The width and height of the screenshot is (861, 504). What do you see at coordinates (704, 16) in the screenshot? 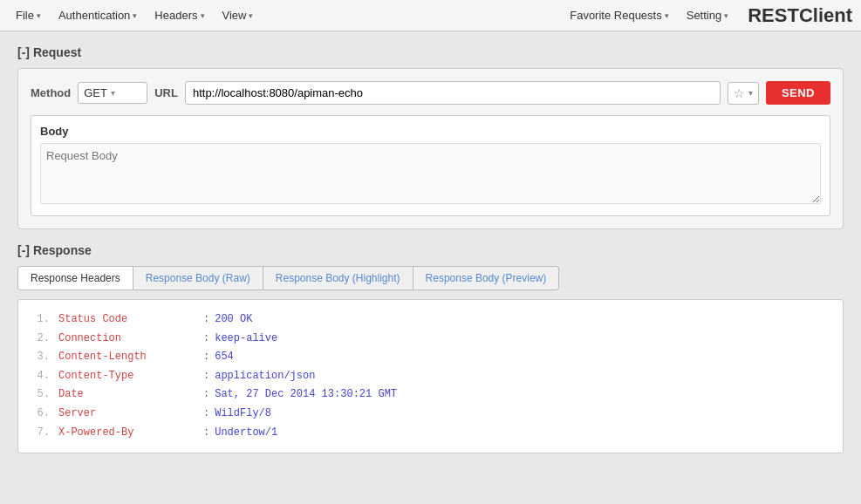
I see `nav-label-setting: Setting` at bounding box center [704, 16].